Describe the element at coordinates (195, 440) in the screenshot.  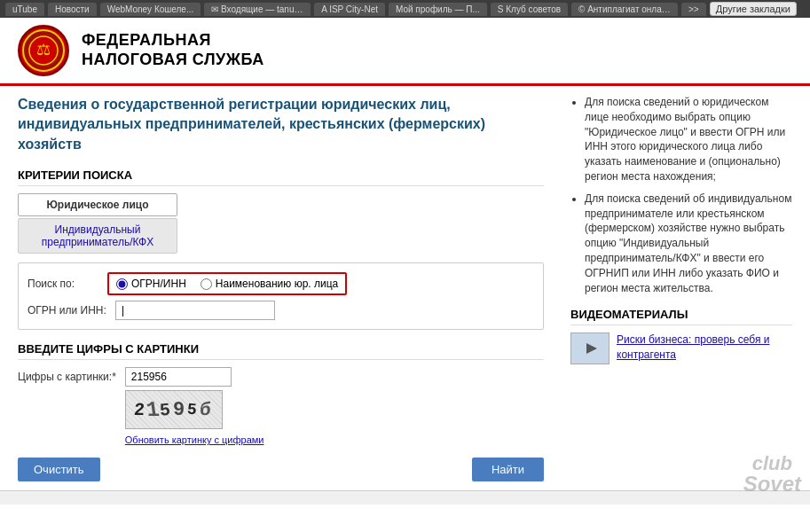
I see `refresh-captcha-link: Обновить картинку с цифрами` at that location.